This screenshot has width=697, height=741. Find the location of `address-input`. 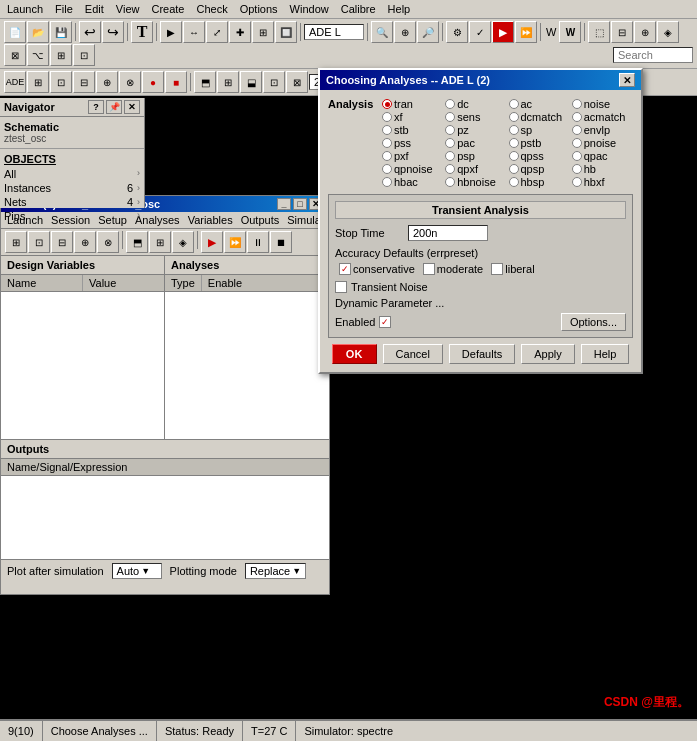

address-input is located at coordinates (334, 32).